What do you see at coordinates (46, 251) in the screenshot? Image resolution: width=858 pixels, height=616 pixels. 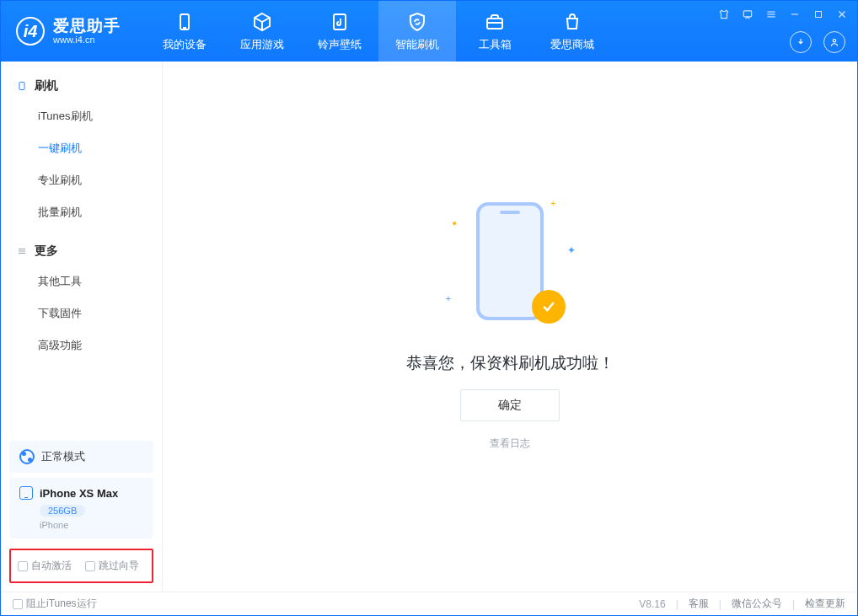 I see `section-label: 更多` at bounding box center [46, 251].